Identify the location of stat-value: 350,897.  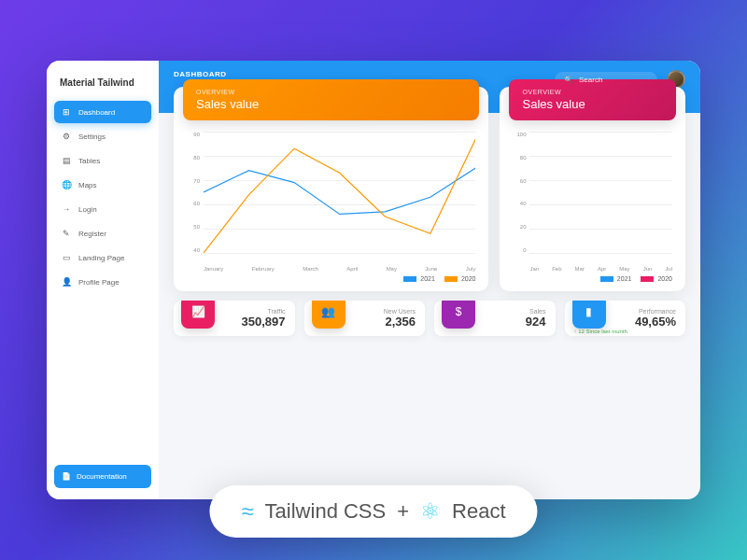
(254, 321).